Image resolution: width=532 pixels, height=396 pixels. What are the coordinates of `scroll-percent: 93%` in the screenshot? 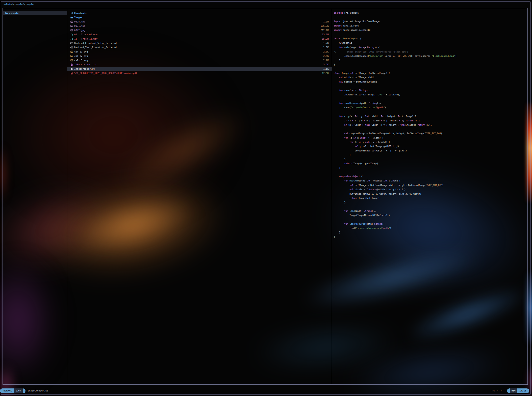 It's located at (514, 391).